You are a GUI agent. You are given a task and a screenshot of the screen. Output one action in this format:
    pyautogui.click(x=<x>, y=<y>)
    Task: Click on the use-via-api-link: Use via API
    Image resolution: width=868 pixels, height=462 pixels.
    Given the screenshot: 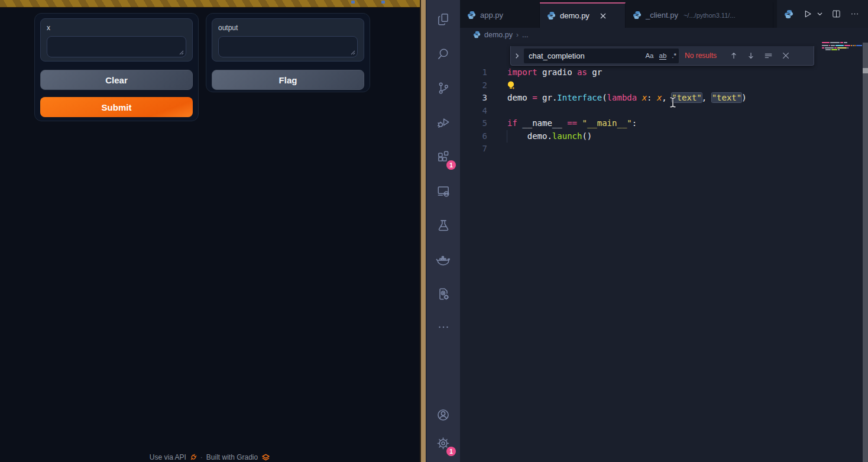 What is the action you would take?
    pyautogui.click(x=168, y=457)
    